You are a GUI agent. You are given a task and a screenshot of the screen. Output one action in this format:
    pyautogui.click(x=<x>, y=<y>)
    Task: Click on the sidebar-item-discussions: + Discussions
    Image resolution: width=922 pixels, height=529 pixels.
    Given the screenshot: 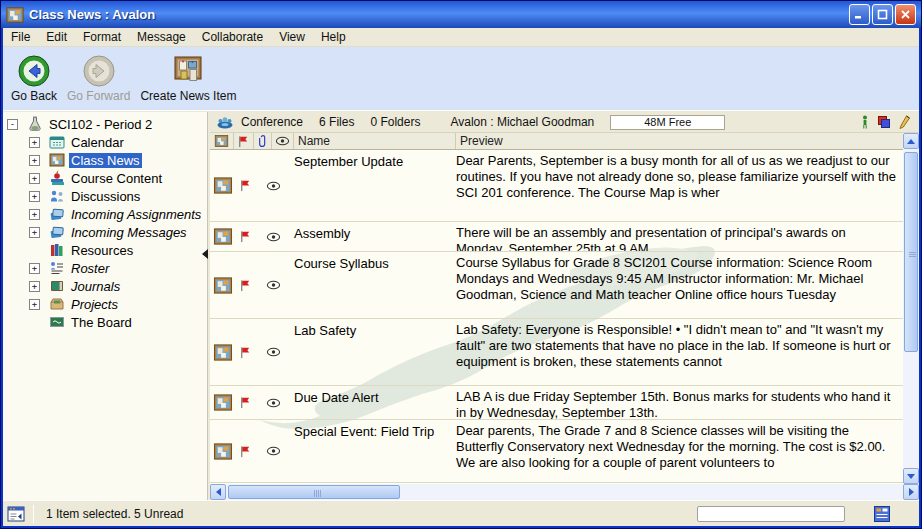 What is the action you would take?
    pyautogui.click(x=105, y=196)
    